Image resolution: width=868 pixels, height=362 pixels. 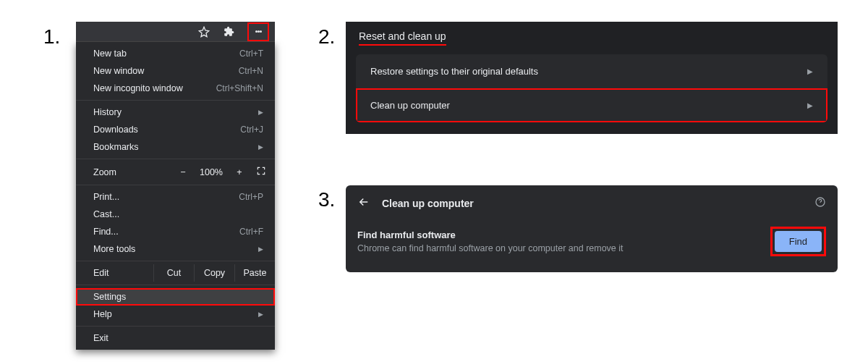 I want to click on menu-item-edit-row: Edit Cut Copy Paste, so click(x=175, y=273).